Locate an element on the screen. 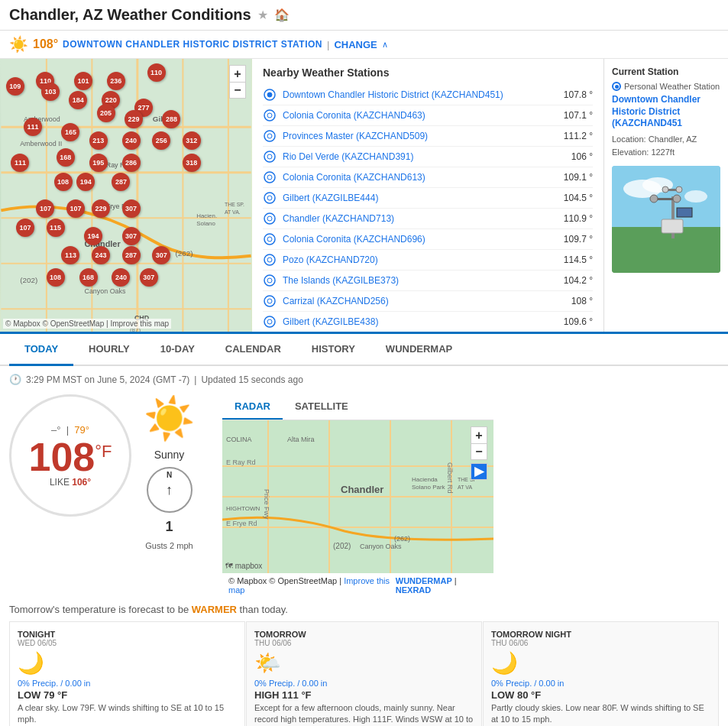 Image resolution: width=728 pixels, height=726 pixels. map-pin: 288 is located at coordinates (171, 119).